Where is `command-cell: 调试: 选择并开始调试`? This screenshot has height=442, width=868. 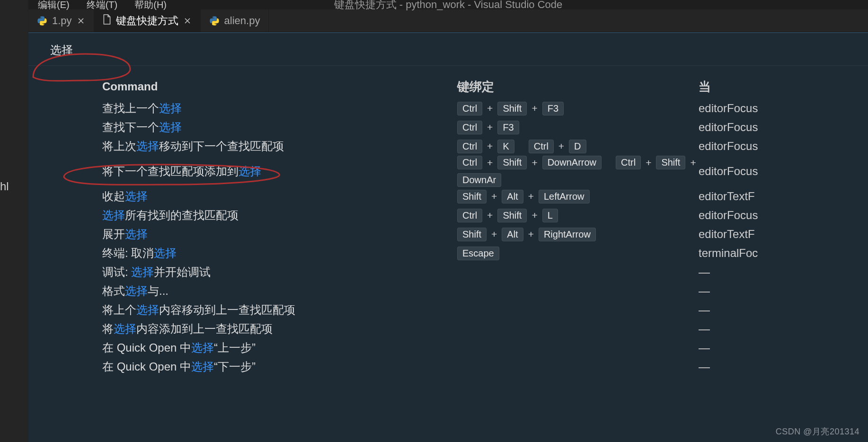 command-cell: 调试: 选择并开始调试 is located at coordinates (254, 272).